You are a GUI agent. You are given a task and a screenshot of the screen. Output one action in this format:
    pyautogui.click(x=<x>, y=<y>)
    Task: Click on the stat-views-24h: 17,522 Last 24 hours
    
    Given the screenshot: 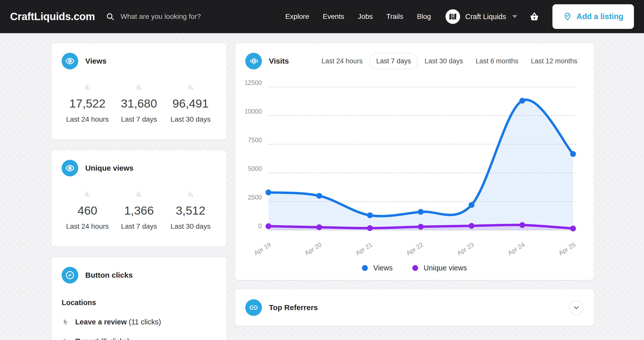 What is the action you would take?
    pyautogui.click(x=88, y=103)
    